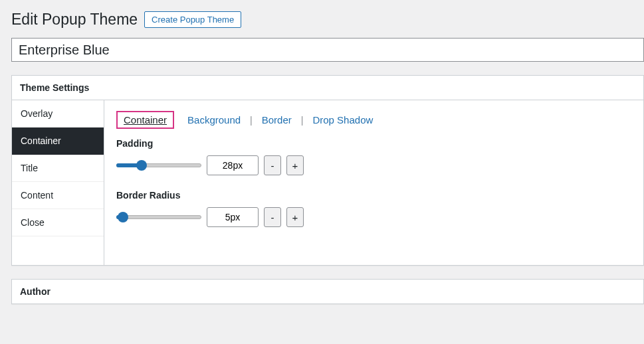 Image resolution: width=644 pixels, height=344 pixels. I want to click on padding-input, so click(233, 165).